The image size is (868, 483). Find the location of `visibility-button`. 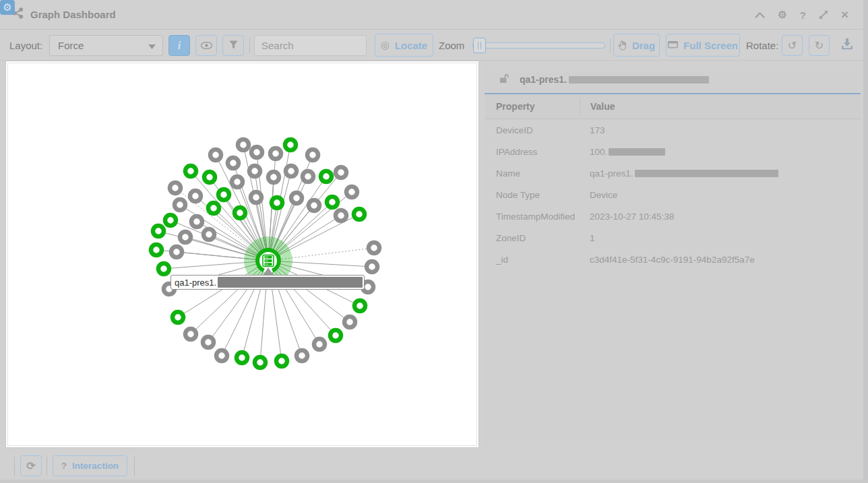

visibility-button is located at coordinates (206, 46).